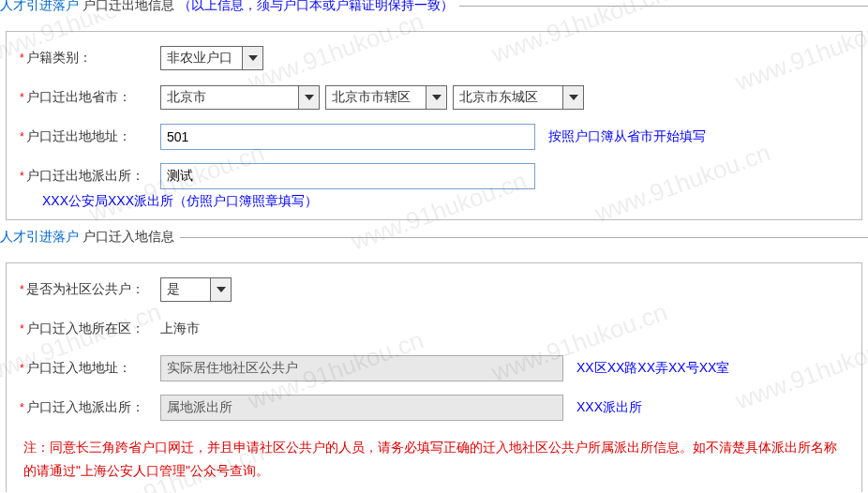 The height and width of the screenshot is (493, 868). What do you see at coordinates (434, 368) in the screenshot?
I see `row-in-address: * 户口迁入地地址： XX区XX路XX弄XX号XX室` at bounding box center [434, 368].